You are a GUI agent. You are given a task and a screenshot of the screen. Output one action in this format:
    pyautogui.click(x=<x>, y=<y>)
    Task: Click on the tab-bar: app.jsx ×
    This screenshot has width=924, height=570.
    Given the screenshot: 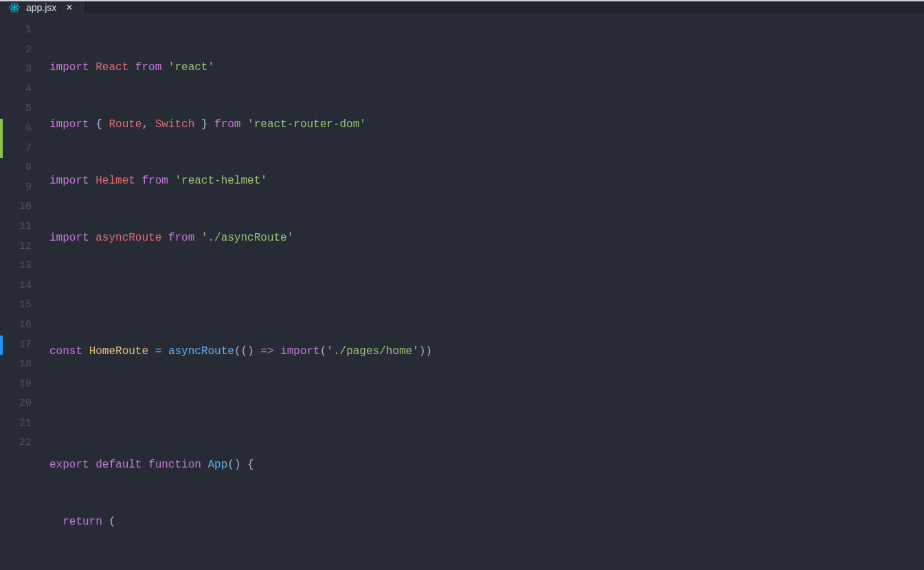 What is the action you would take?
    pyautogui.click(x=462, y=8)
    